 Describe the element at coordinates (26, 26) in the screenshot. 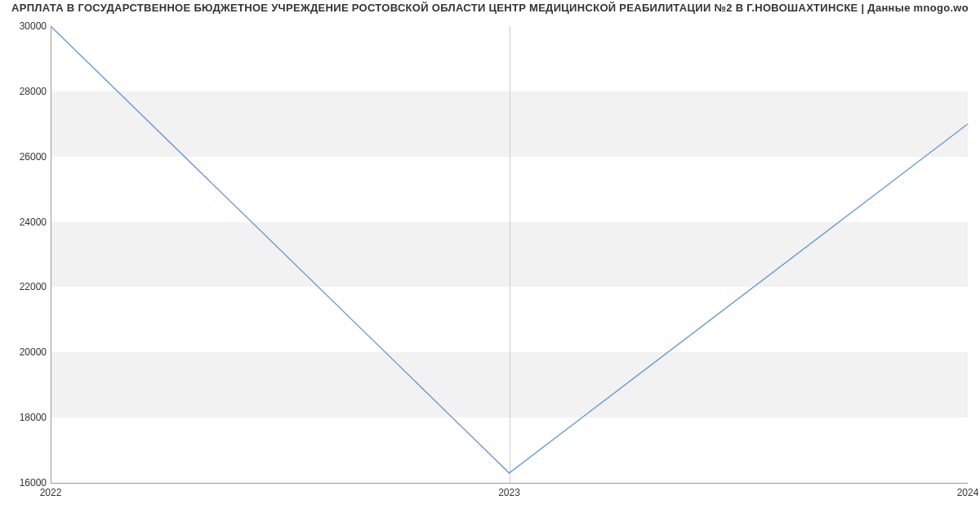

I see `y-tick-label: 30000` at that location.